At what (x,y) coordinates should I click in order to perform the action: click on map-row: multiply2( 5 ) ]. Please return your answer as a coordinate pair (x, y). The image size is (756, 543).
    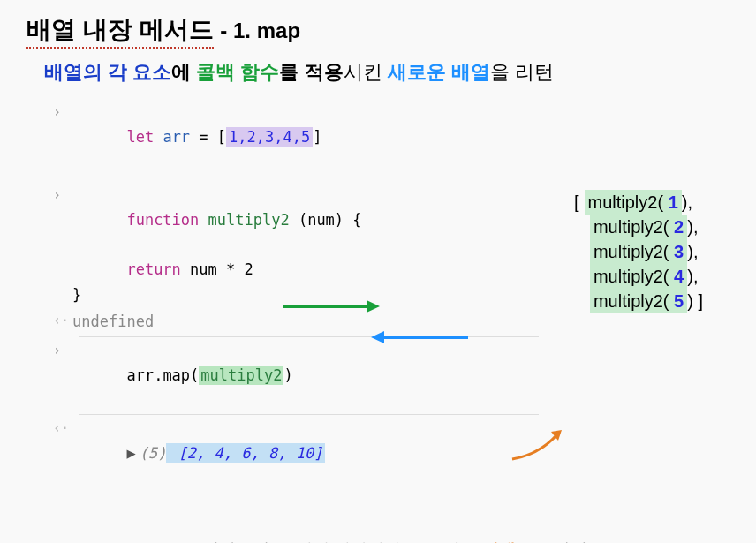
    Looking at the image, I should click on (646, 301).